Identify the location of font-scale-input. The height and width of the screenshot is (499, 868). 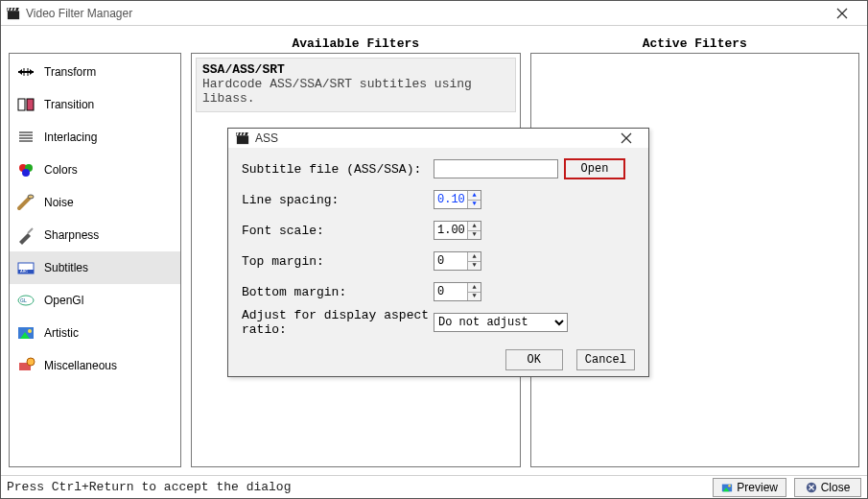
(451, 230).